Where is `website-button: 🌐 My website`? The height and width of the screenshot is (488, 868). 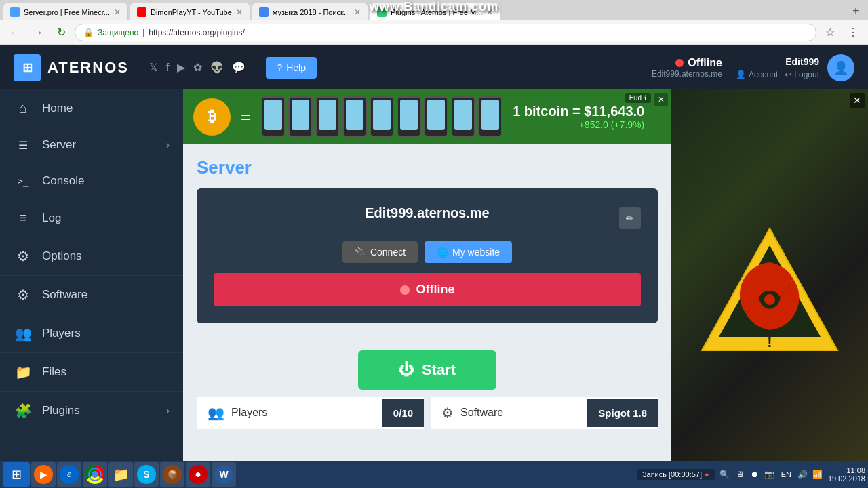 website-button: 🌐 My website is located at coordinates (468, 252).